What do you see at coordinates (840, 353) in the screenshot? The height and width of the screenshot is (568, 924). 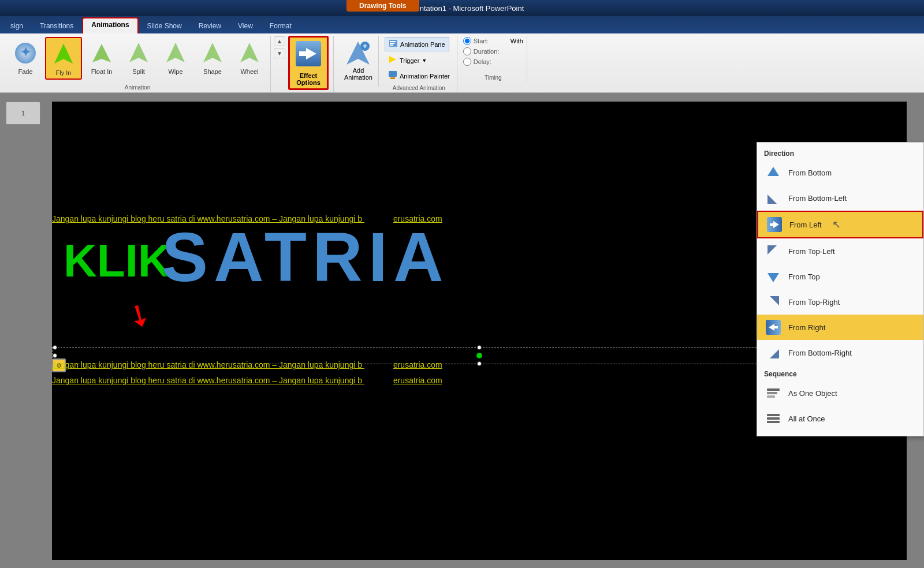 I see `from-bottom-right-item: From Bottom-Right` at bounding box center [840, 353].